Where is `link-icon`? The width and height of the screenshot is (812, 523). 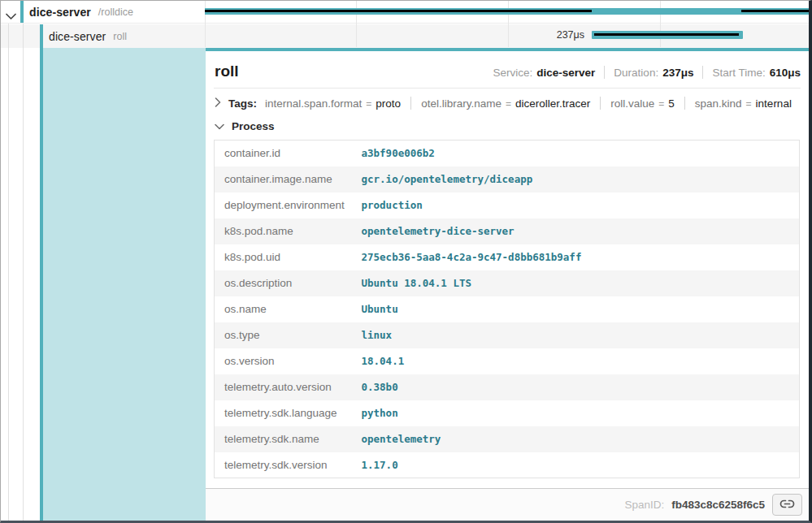 link-icon is located at coordinates (787, 505).